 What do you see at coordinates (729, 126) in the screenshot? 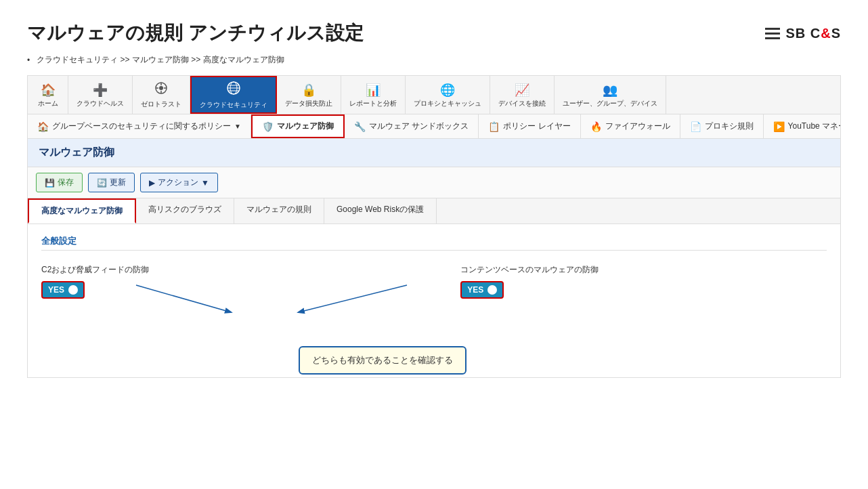
I see `sub-nav-proxy-rules-label: プロキシ規則` at bounding box center [729, 126].